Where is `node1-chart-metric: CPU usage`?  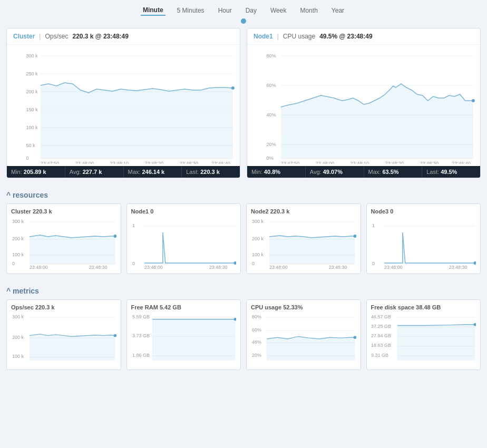
node1-chart-metric: CPU usage is located at coordinates (299, 36).